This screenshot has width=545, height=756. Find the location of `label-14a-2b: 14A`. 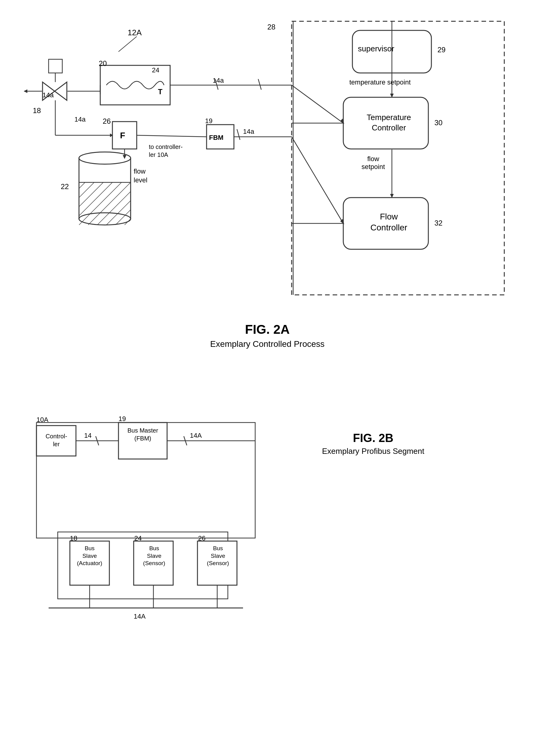

label-14a-2b: 14A is located at coordinates (196, 436).